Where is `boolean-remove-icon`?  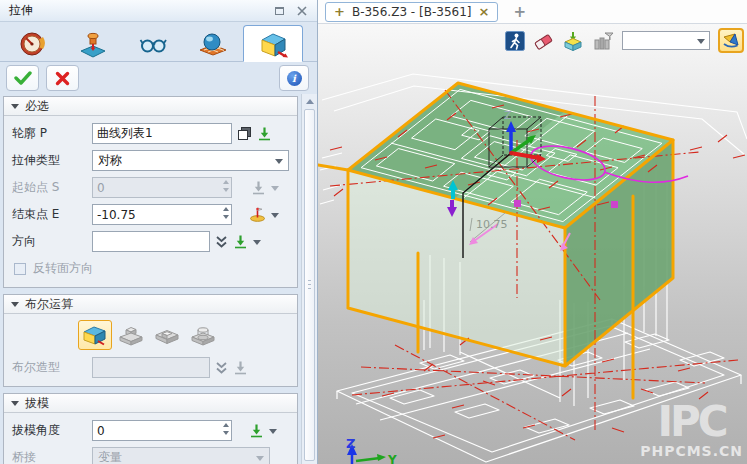
boolean-remove-icon is located at coordinates (167, 335).